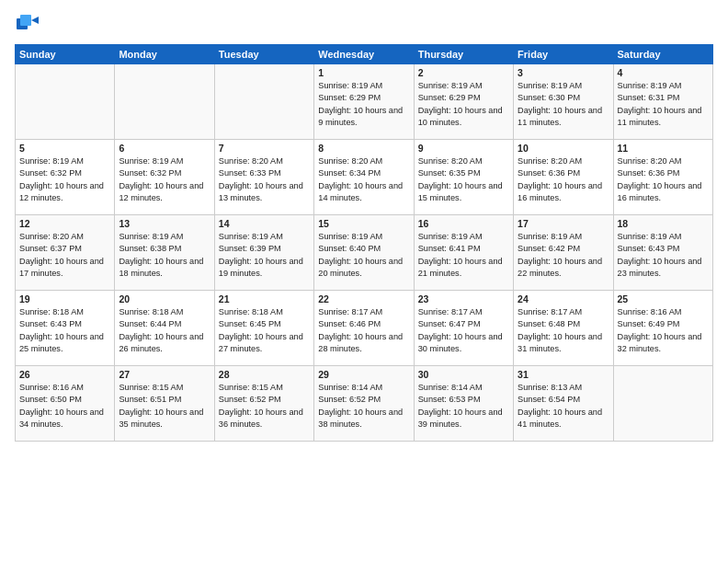  Describe the element at coordinates (364, 178) in the screenshot. I see `week-row-2: 5Sunrise: 8:19 AM Sunset: 6:32 PM Daylig…` at that location.